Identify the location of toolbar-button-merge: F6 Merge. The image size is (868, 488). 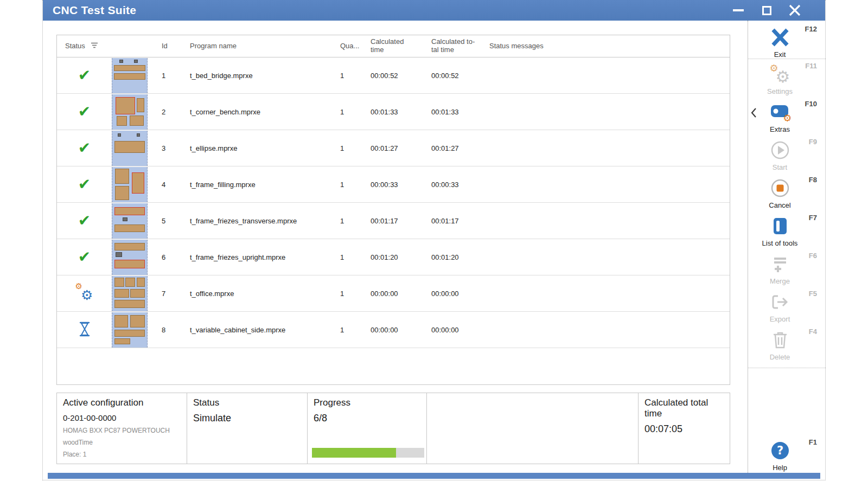
(787, 268).